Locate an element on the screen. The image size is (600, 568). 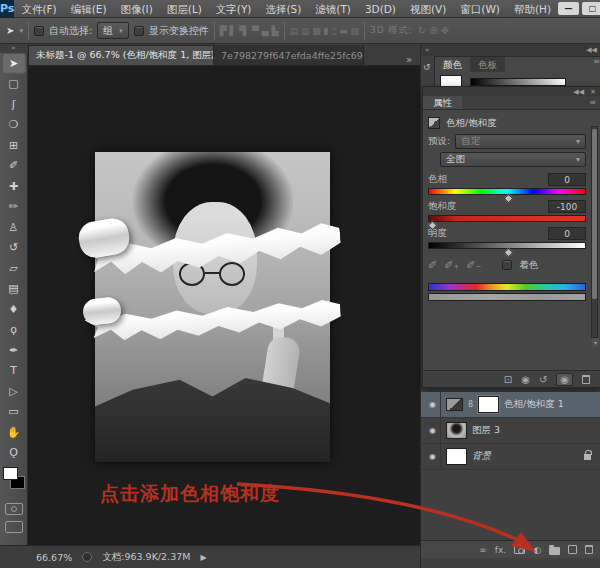
path-selection-tool: ▷ is located at coordinates (14, 392).